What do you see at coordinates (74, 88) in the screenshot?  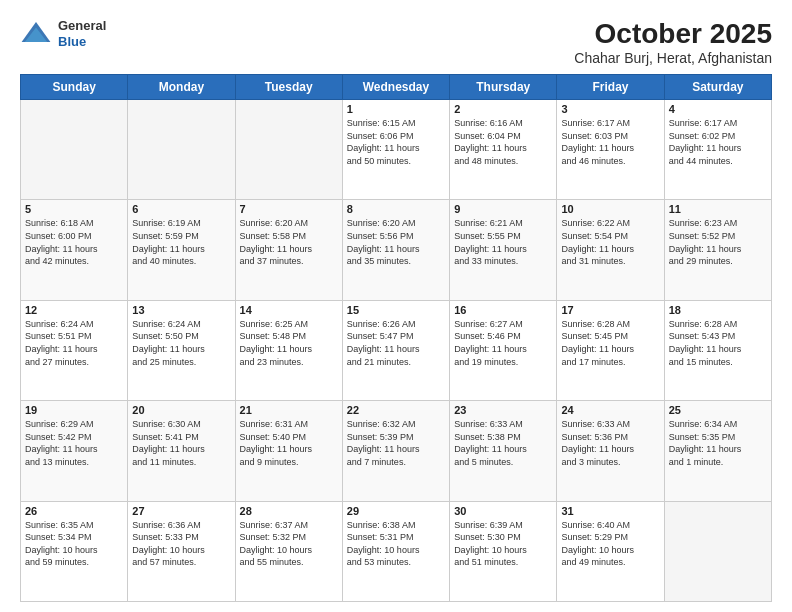 I see `day-header-sunday: Sunday` at bounding box center [74, 88].